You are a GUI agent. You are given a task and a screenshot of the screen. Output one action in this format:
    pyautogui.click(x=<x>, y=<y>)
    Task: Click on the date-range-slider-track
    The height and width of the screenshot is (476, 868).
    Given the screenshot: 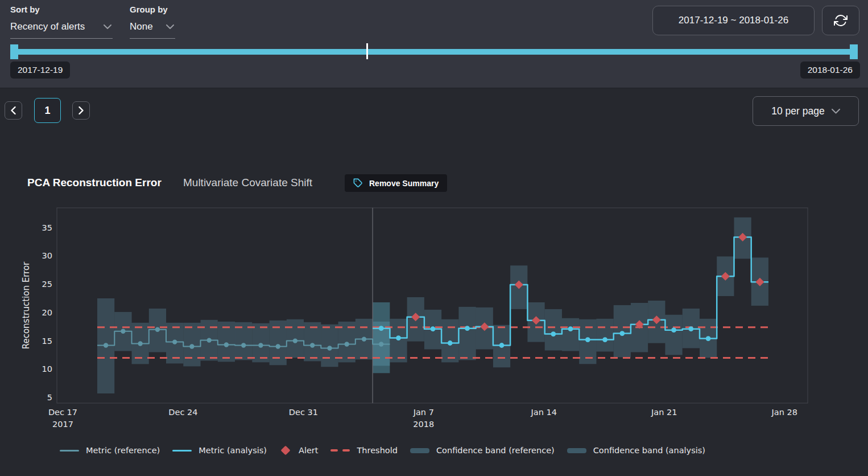 What is the action you would take?
    pyautogui.click(x=434, y=52)
    